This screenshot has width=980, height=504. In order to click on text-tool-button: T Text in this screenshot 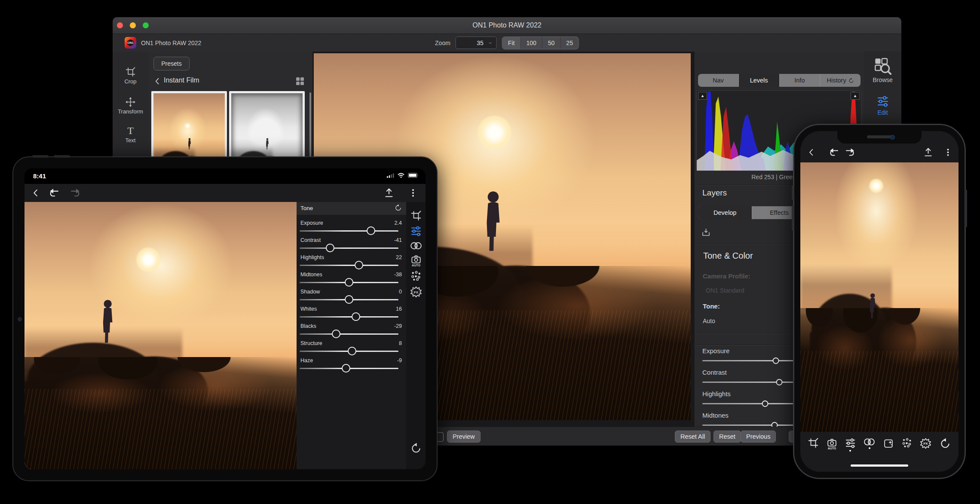, I will do `click(131, 134)`.